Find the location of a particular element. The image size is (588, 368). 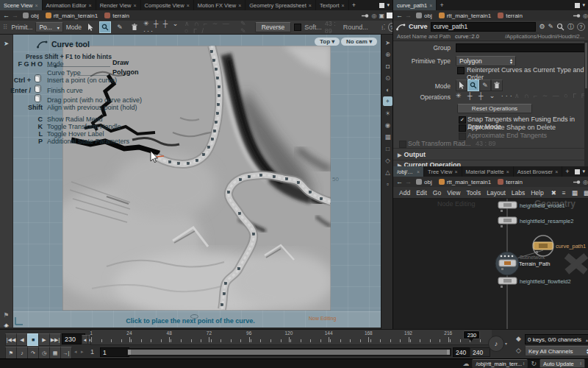

range-slider is located at coordinates (289, 352).